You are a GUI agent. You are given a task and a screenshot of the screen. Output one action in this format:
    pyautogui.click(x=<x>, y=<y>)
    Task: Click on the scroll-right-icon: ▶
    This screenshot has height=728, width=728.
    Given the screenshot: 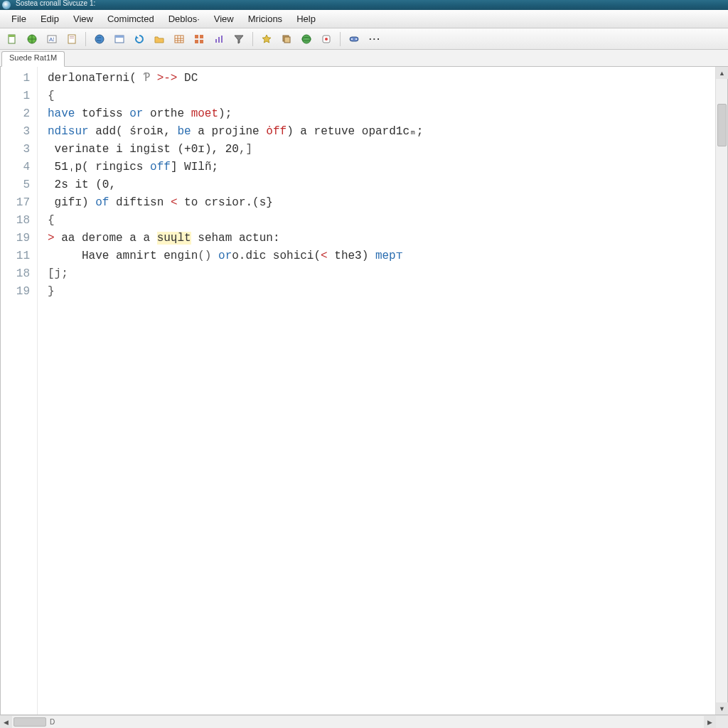 What is the action you would take?
    pyautogui.click(x=710, y=722)
    